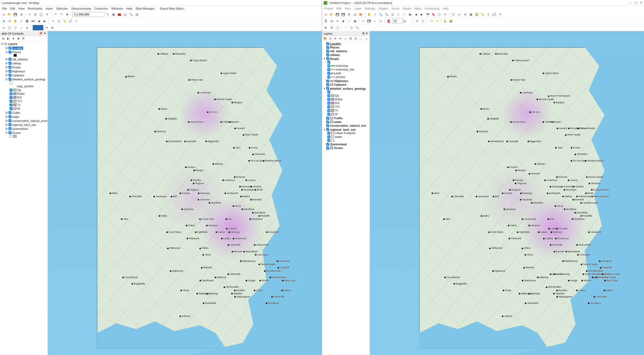 The width and height of the screenshot is (644, 355). I want to click on symbol-row: Urban Footprint, so click(348, 133).